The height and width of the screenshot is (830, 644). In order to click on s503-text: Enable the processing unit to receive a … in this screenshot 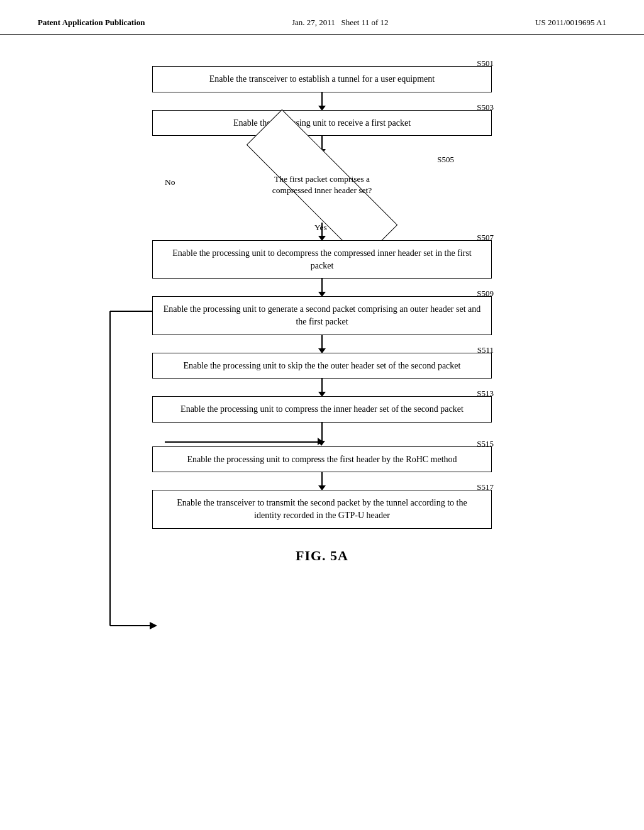, I will do `click(322, 123)`.